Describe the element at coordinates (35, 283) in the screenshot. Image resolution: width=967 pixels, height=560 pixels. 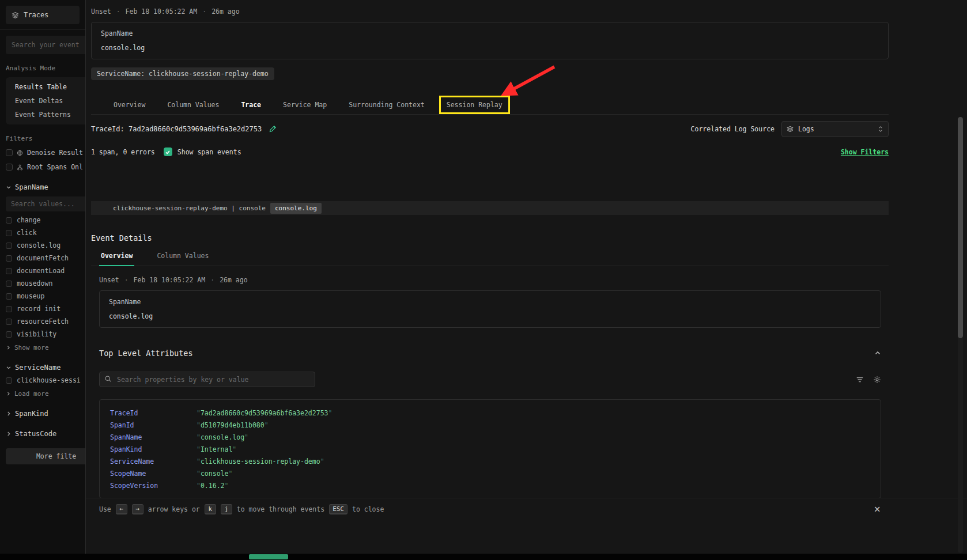
I see `option-label: mousedown` at that location.